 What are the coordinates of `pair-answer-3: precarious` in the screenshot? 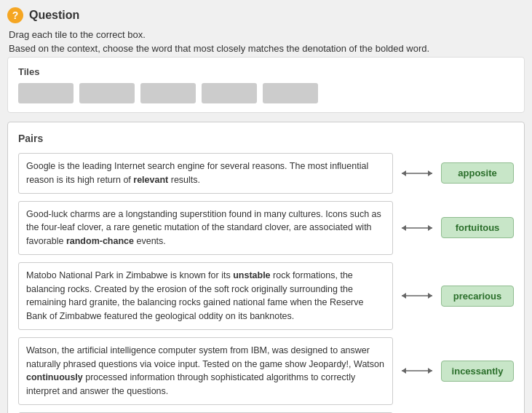 It's located at (477, 296).